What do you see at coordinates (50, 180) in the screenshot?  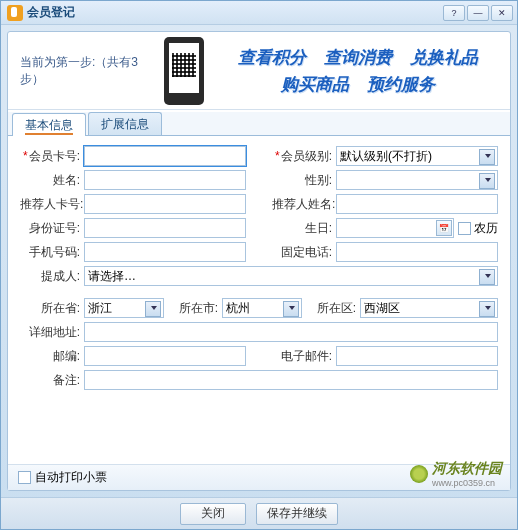 I see `label-name: 姓名:` at bounding box center [50, 180].